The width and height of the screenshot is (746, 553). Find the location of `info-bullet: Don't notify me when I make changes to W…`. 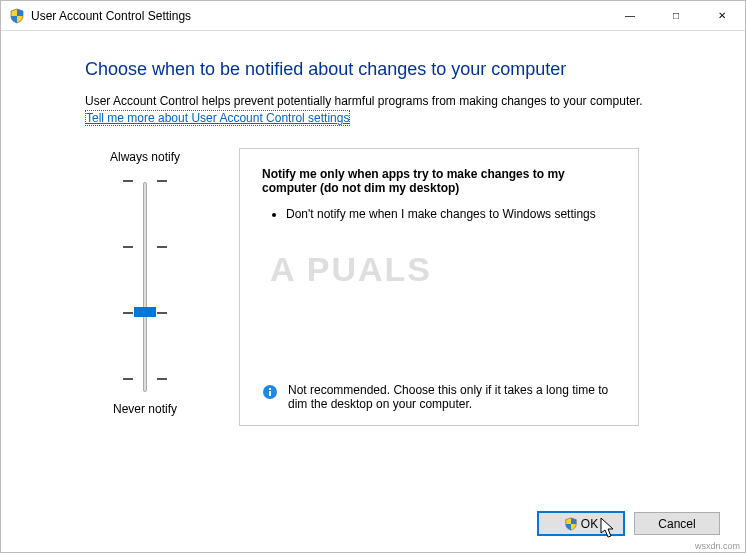

info-bullet: Don't notify me when I make changes to W… is located at coordinates (452, 214).